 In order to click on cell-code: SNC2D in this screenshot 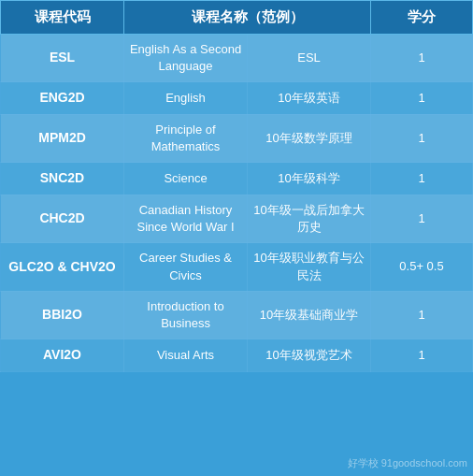, I will do `click(63, 180)`.